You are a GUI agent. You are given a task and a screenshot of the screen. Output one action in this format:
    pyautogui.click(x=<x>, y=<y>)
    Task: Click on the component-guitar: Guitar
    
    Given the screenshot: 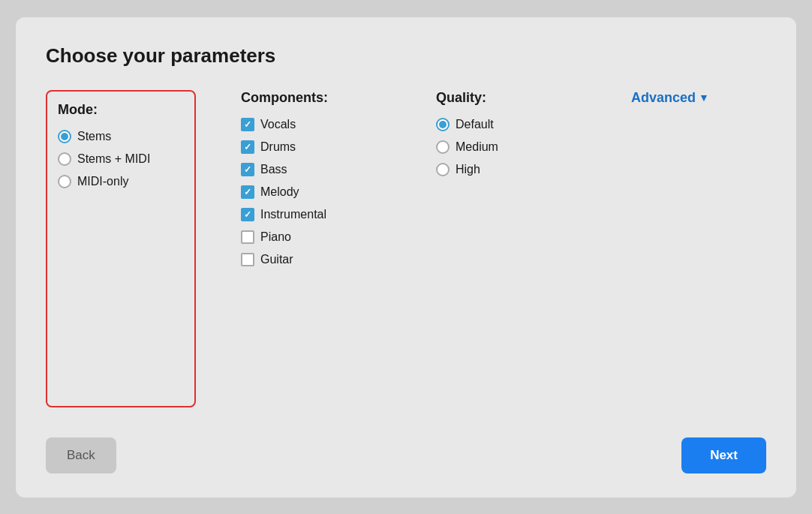 What is the action you would take?
    pyautogui.click(x=316, y=260)
    